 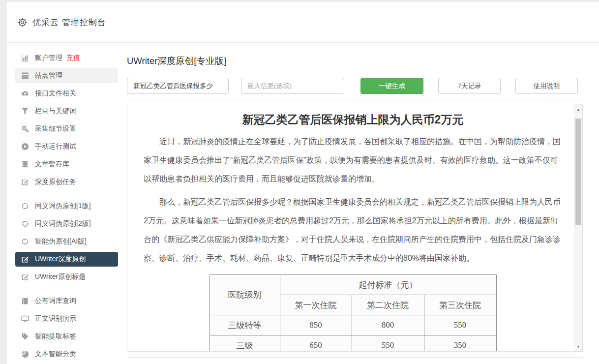 What do you see at coordinates (60, 259) in the screenshot?
I see `sidebar-item-label: UWriter深度原创` at bounding box center [60, 259].